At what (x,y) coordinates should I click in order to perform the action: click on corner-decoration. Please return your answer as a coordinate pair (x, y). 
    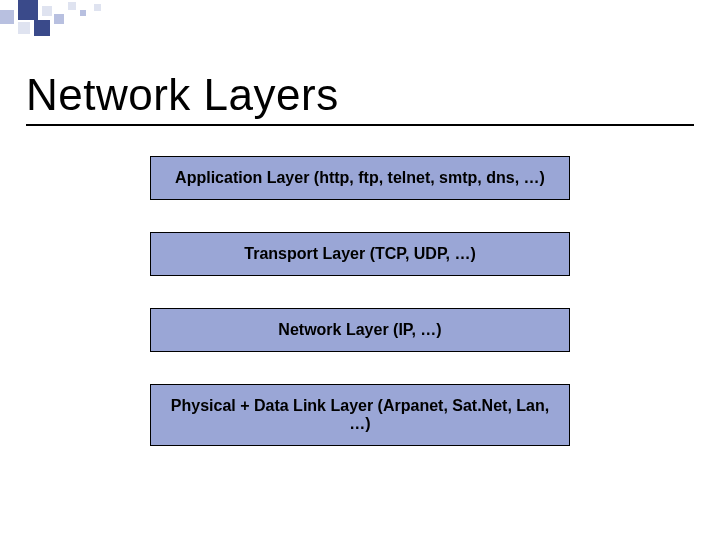
    Looking at the image, I should click on (60, 18).